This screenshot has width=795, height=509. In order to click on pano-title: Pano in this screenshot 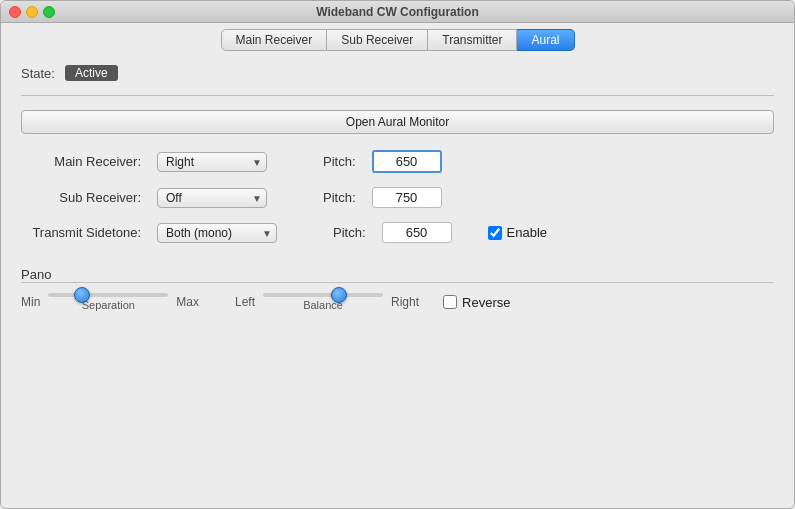, I will do `click(36, 274)`.